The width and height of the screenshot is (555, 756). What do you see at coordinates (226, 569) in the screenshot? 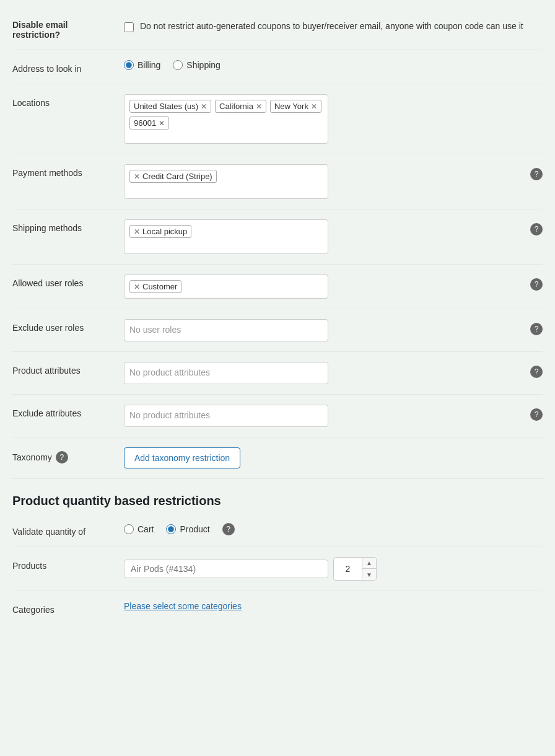
I see `products-input` at bounding box center [226, 569].